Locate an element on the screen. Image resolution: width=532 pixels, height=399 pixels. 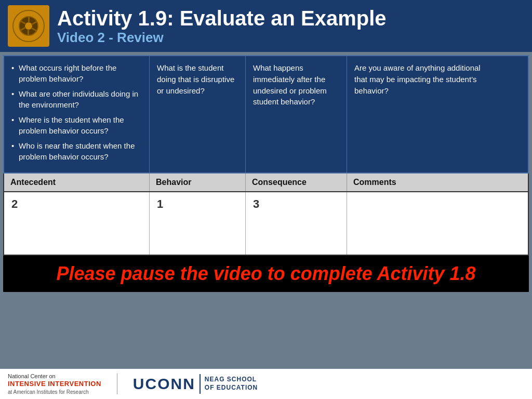
table-cell-antecedent: 2 is located at coordinates (77, 223).